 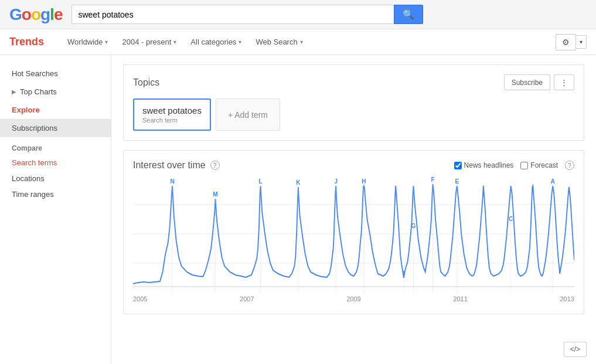 I want to click on websearch-label: Web Search, so click(x=277, y=42).